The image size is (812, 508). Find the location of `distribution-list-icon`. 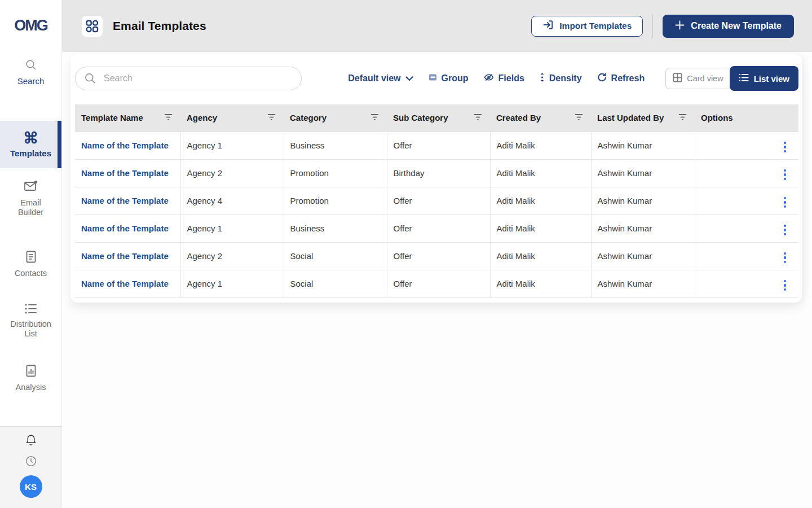

distribution-list-icon is located at coordinates (31, 310).